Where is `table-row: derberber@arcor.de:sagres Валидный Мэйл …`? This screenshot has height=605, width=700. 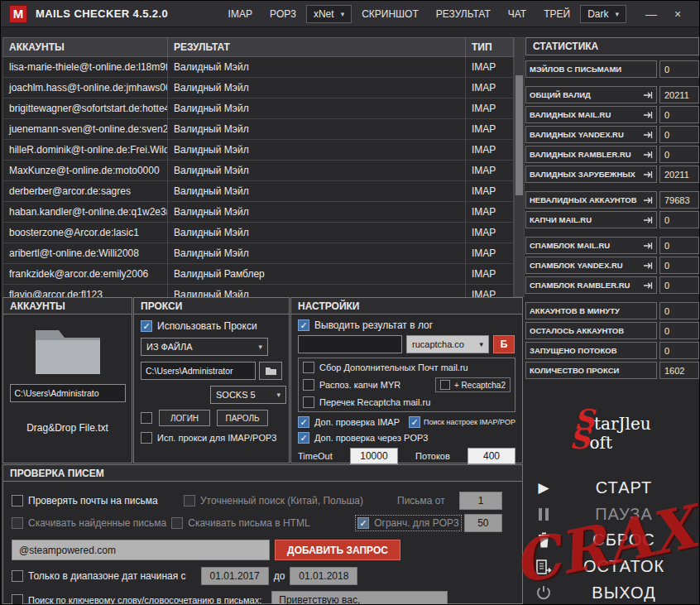
table-row: derberber@arcor.de:sagres Валидный Мэйл … is located at coordinates (258, 192).